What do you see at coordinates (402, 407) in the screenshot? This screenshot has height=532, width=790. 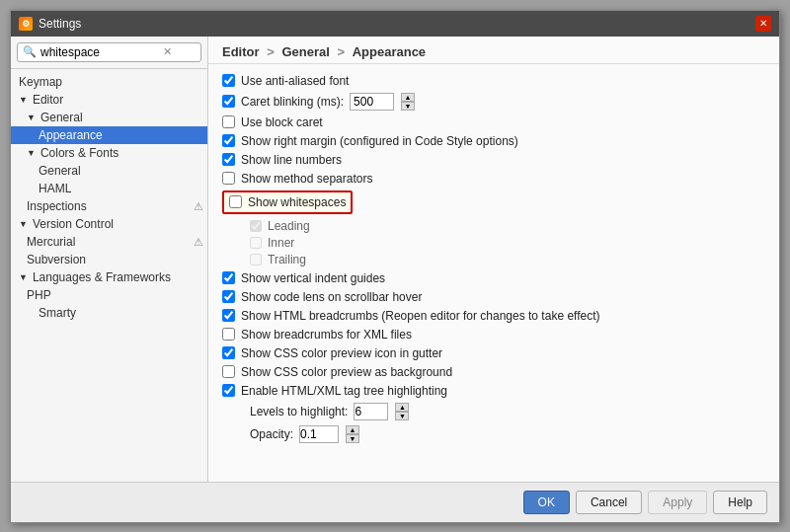 I see `spin-up-levels: ▲` at bounding box center [402, 407].